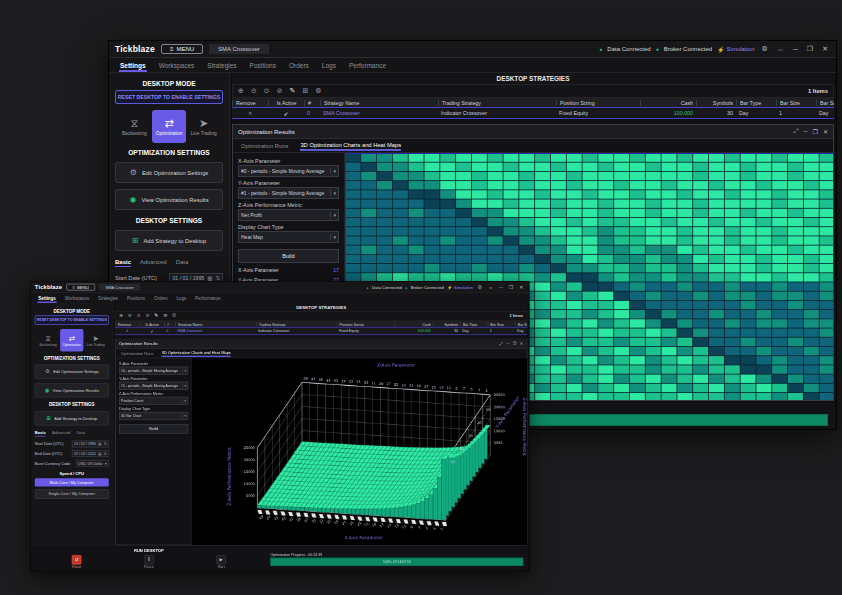  Describe the element at coordinates (72, 390) in the screenshot. I see `view-optimization-results-button: ◉View Optimization Results` at that location.